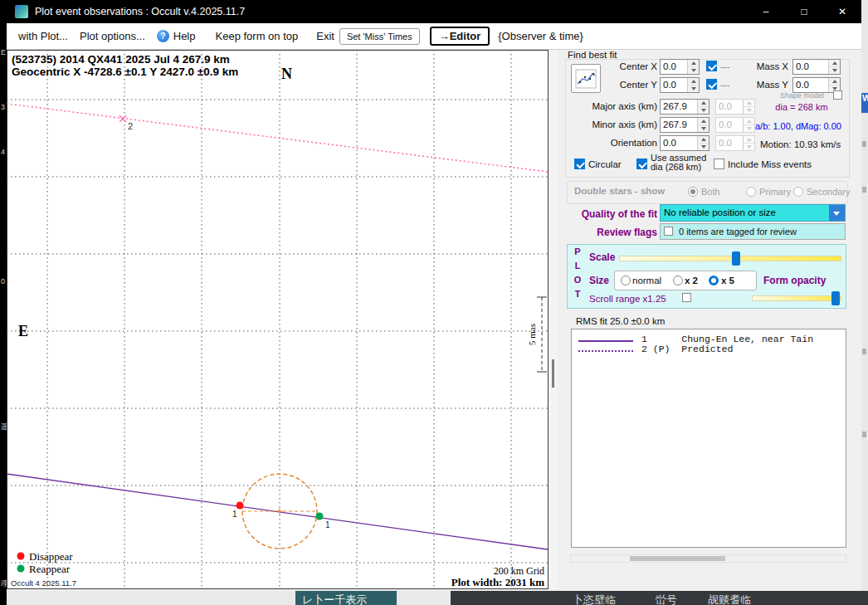 The height and width of the screenshot is (605, 868). I want to click on scroll-range-label: Scroll range x1.25, so click(627, 299).